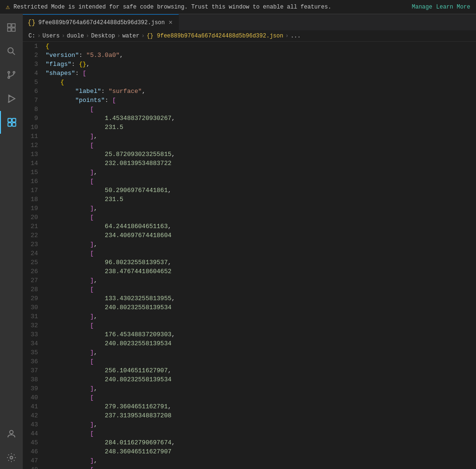  What do you see at coordinates (35, 191) in the screenshot?
I see `line-number: 17` at bounding box center [35, 191].